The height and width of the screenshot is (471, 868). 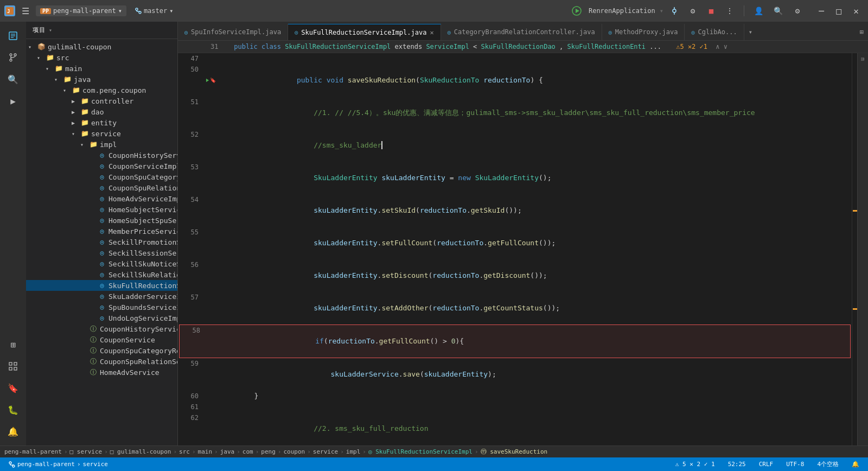 What do you see at coordinates (432, 33) in the screenshot?
I see `tab-close-button: ✕` at bounding box center [432, 33].